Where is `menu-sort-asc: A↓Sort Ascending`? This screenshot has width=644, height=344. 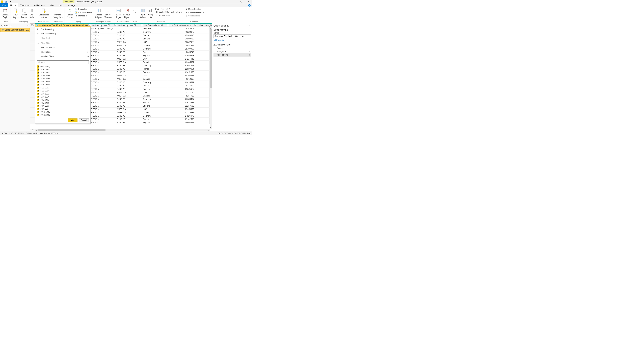 menu-sort-asc: A↓Sort Ascending is located at coordinates (63, 30).